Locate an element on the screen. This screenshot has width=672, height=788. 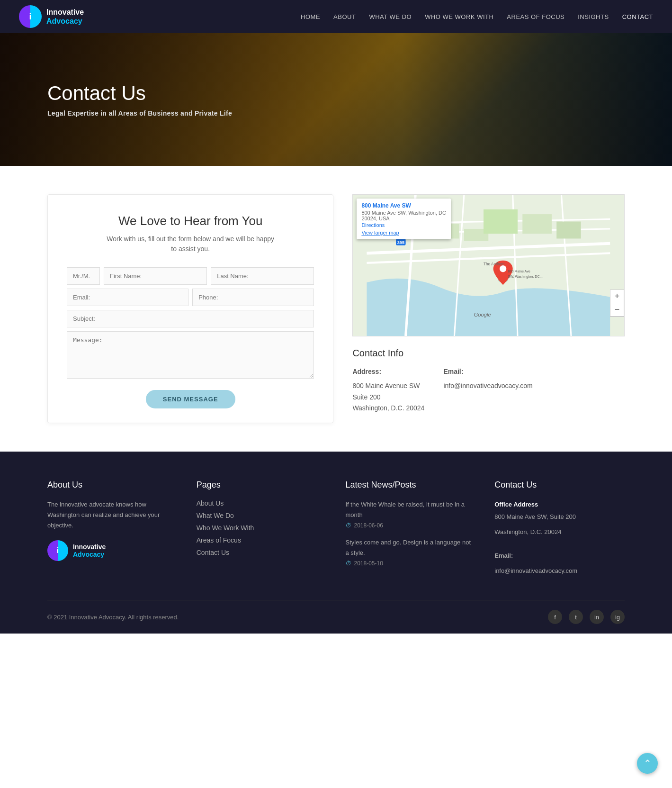
footer-bottom: © 2021 Innovative Advocacy. All rights r… is located at coordinates (336, 617).